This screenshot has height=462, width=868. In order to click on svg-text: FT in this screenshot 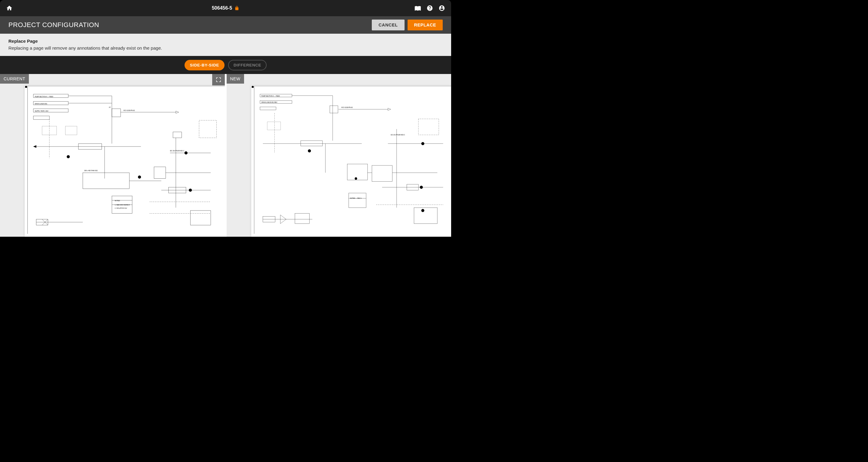, I will do `click(110, 108)`.